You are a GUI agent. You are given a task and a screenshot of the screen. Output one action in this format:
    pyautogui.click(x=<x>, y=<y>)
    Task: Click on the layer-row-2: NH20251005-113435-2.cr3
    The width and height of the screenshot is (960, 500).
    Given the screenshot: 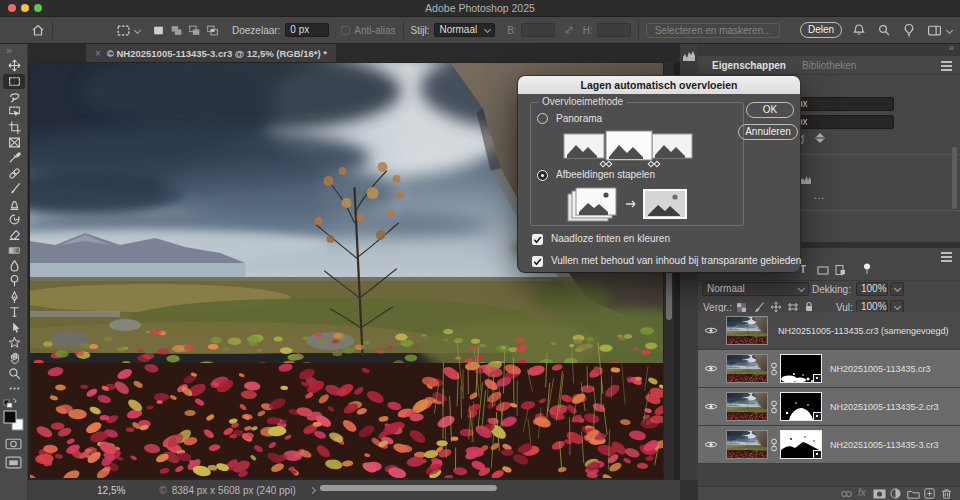 What is the action you would take?
    pyautogui.click(x=829, y=407)
    